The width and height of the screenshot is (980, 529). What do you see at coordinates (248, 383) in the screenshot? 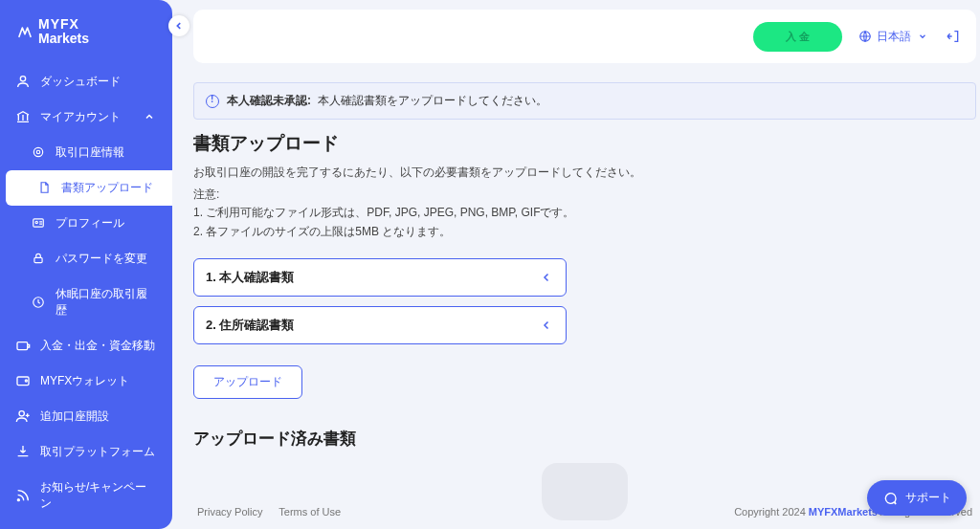
I see `upload-button: アップロード` at bounding box center [248, 383].